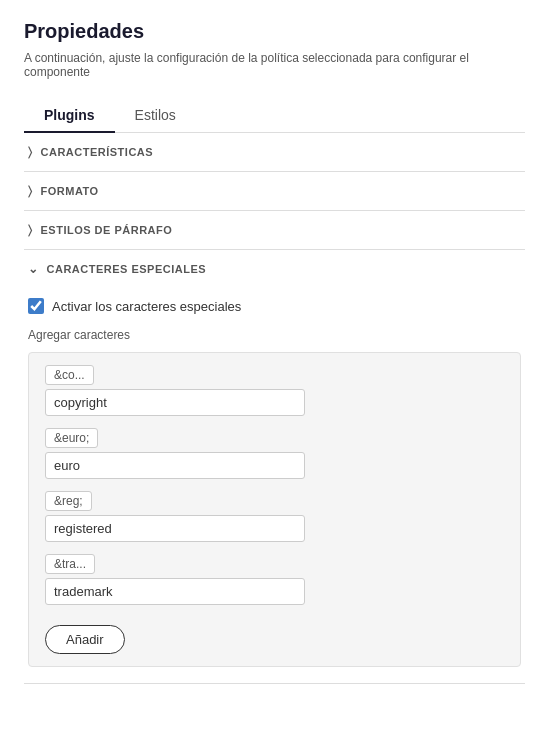  Describe the element at coordinates (274, 32) in the screenshot. I see `page-title: Propiedades` at that location.